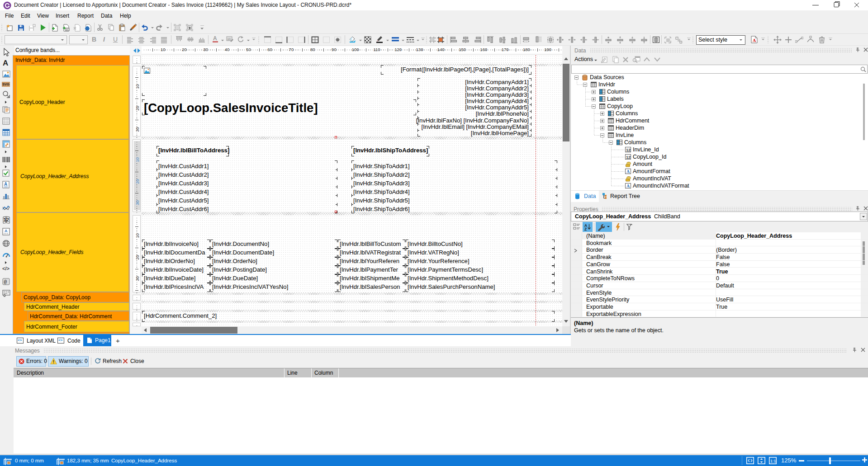 The height and width of the screenshot is (466, 868). Describe the element at coordinates (585, 229) in the screenshot. I see `svg-text: Z` at that location.